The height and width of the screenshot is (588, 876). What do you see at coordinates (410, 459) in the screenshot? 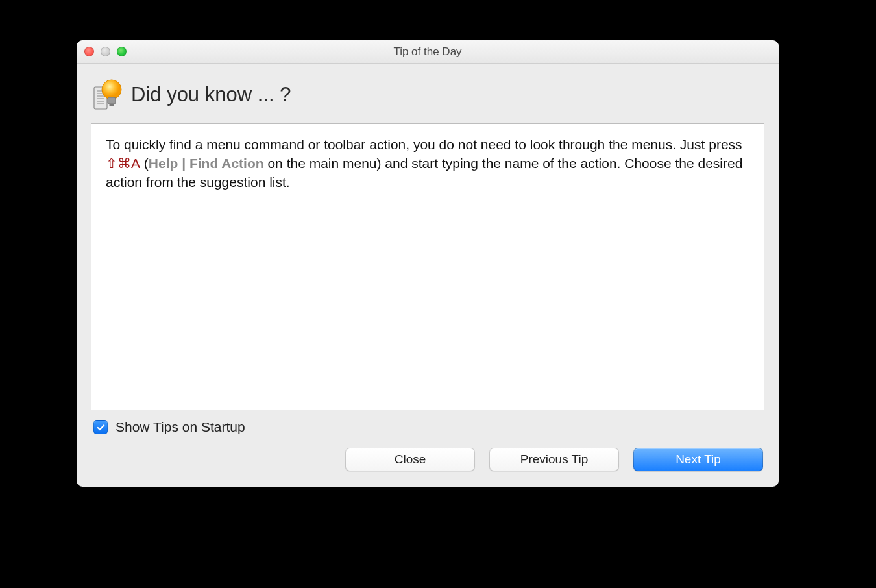
I see `close-button-label: Close` at bounding box center [410, 459].